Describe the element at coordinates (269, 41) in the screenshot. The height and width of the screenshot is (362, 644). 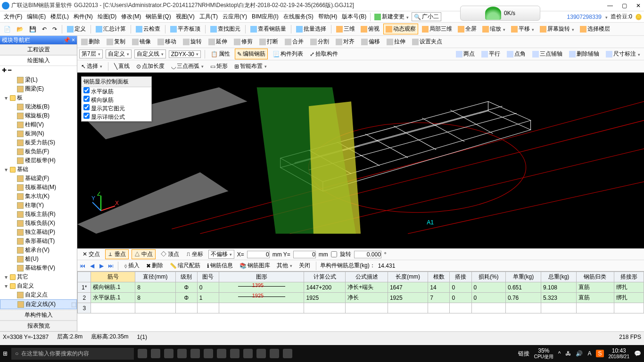
I see `edit-button: 打断` at that location.